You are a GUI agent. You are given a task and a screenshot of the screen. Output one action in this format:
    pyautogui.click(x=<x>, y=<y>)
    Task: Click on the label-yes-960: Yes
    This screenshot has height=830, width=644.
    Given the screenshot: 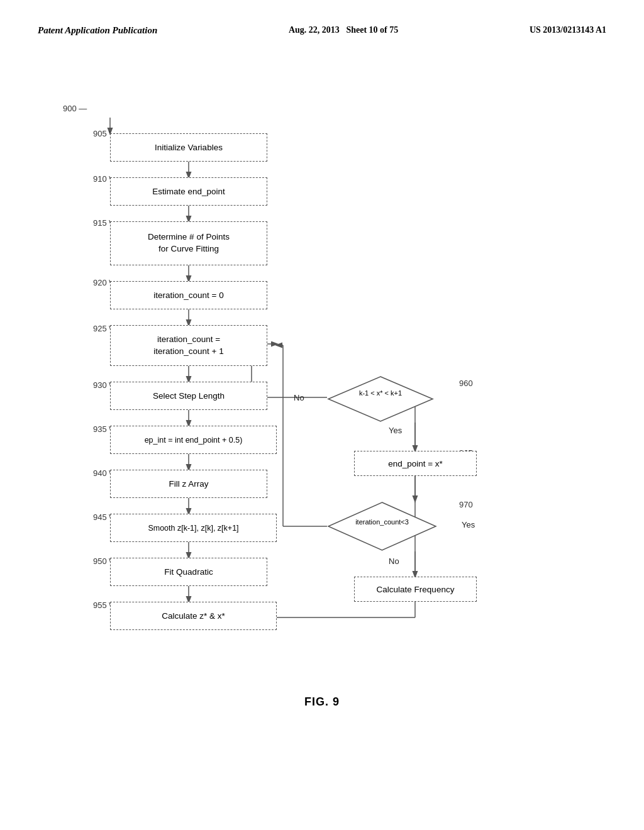 What is the action you would take?
    pyautogui.click(x=395, y=430)
    